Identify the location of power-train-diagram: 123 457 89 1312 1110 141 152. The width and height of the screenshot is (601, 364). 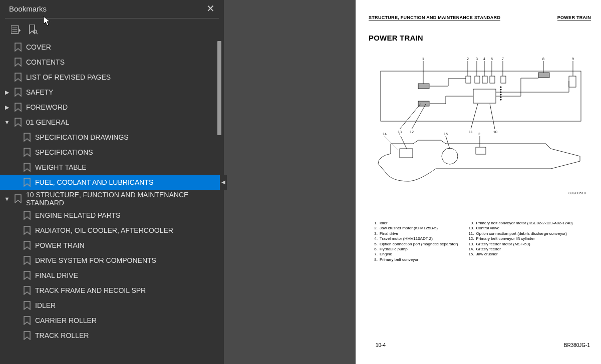
(478, 124).